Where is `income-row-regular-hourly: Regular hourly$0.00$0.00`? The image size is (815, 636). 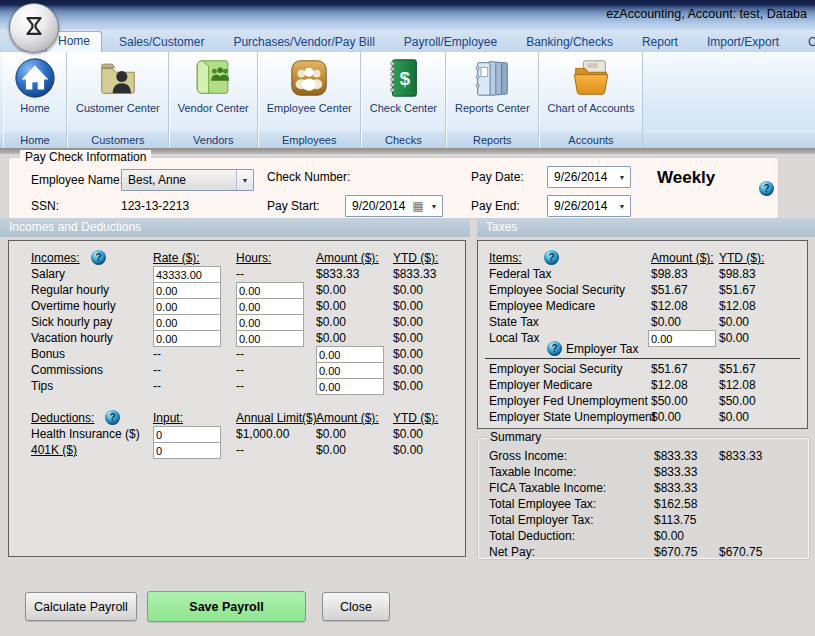
income-row-regular-hourly: Regular hourly$0.00$0.00 is located at coordinates (237, 290).